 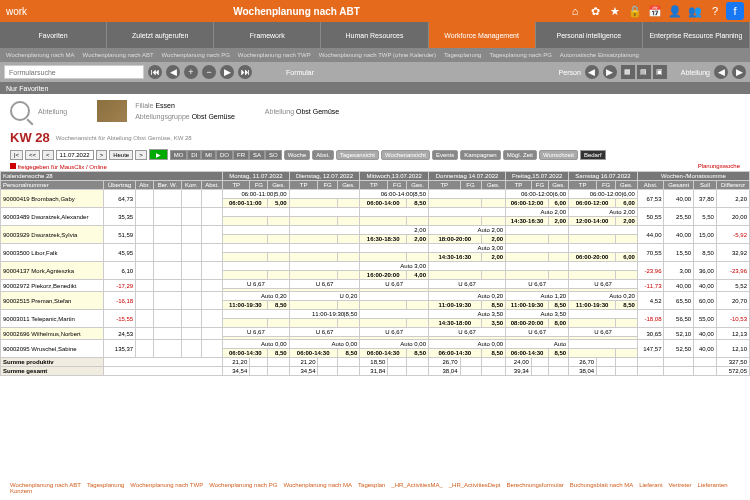 What do you see at coordinates (610, 72) in the screenshot?
I see `person-next: ▶` at bounding box center [610, 72].